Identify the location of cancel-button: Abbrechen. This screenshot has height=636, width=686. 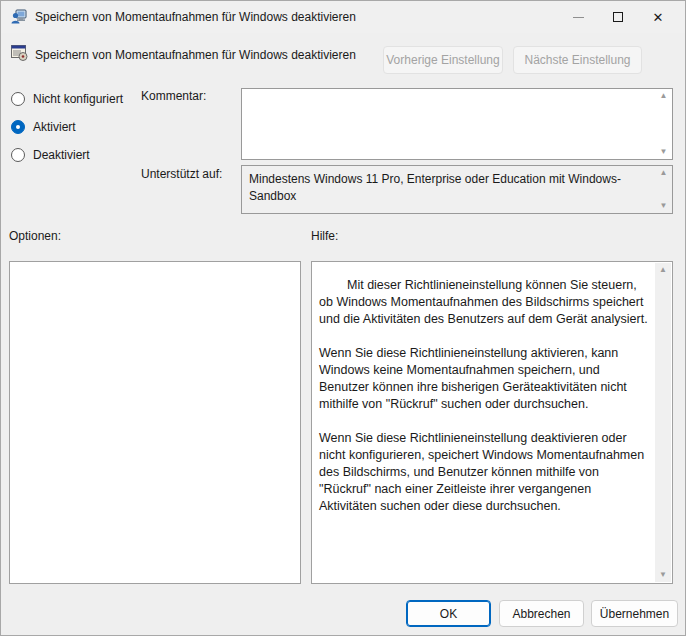
(542, 614).